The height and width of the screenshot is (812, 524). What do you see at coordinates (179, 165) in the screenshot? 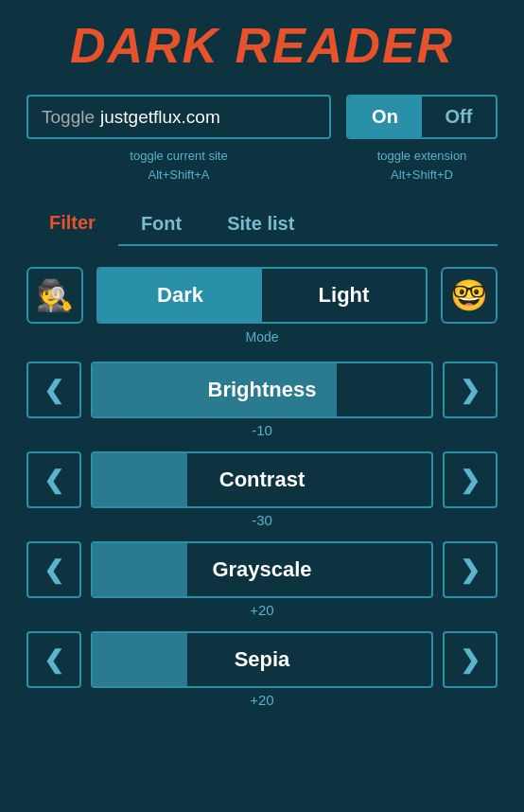
I see `toggle-site-hint: toggle current site Alt+Shift+A` at bounding box center [179, 165].